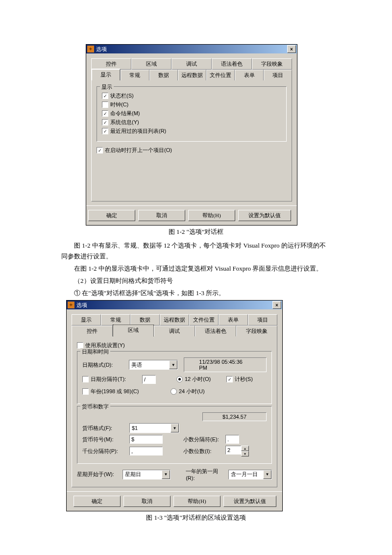  What do you see at coordinates (95, 407) in the screenshot?
I see `group-legend: 货币和数字` at bounding box center [95, 407].